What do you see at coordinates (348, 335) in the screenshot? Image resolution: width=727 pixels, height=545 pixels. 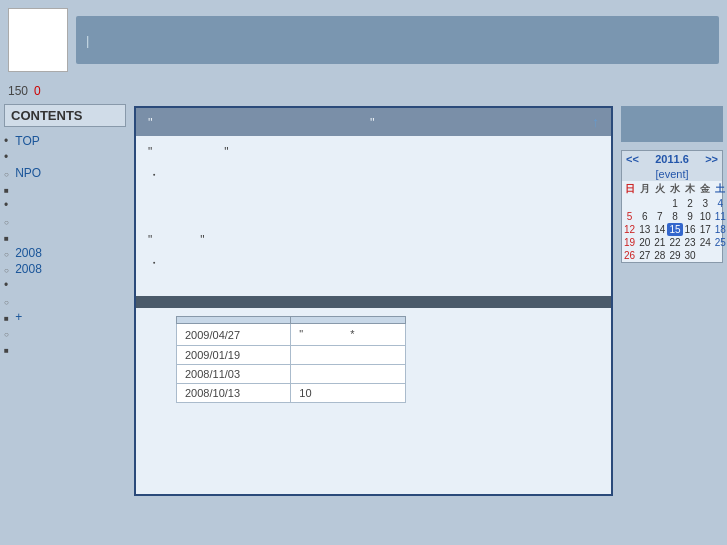 I see `table-cell-info: " *` at bounding box center [348, 335].